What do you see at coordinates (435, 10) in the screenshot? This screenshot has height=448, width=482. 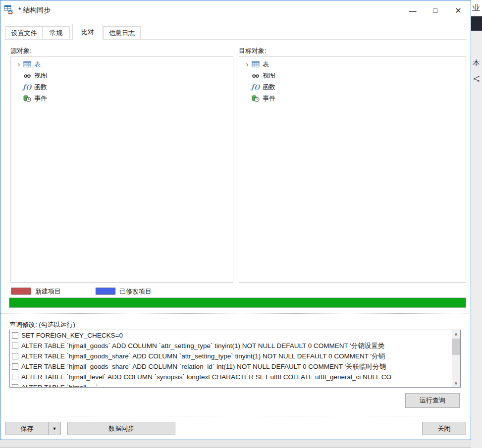 I see `maximize-button: □` at bounding box center [435, 10].